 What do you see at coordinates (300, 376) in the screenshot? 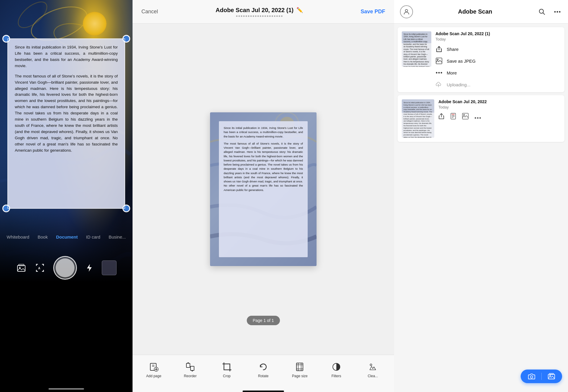
I see `page-size-label: Page size` at bounding box center [300, 376].